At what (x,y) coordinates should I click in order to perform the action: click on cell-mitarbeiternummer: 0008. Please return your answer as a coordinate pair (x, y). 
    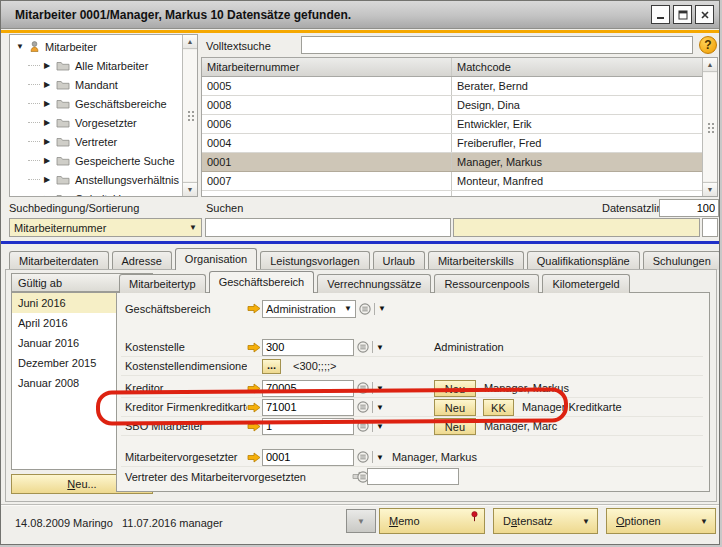
    Looking at the image, I should click on (327, 105).